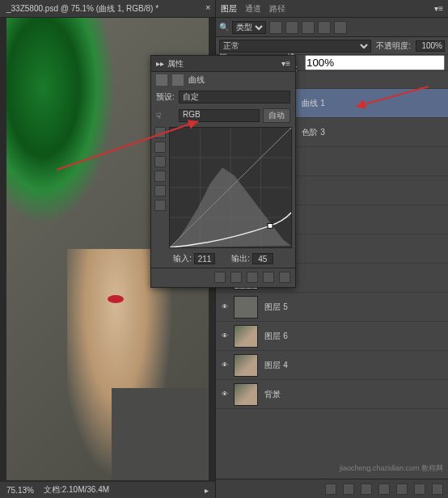 The image size is (448, 498). I want to click on curves-icon, so click(162, 80).